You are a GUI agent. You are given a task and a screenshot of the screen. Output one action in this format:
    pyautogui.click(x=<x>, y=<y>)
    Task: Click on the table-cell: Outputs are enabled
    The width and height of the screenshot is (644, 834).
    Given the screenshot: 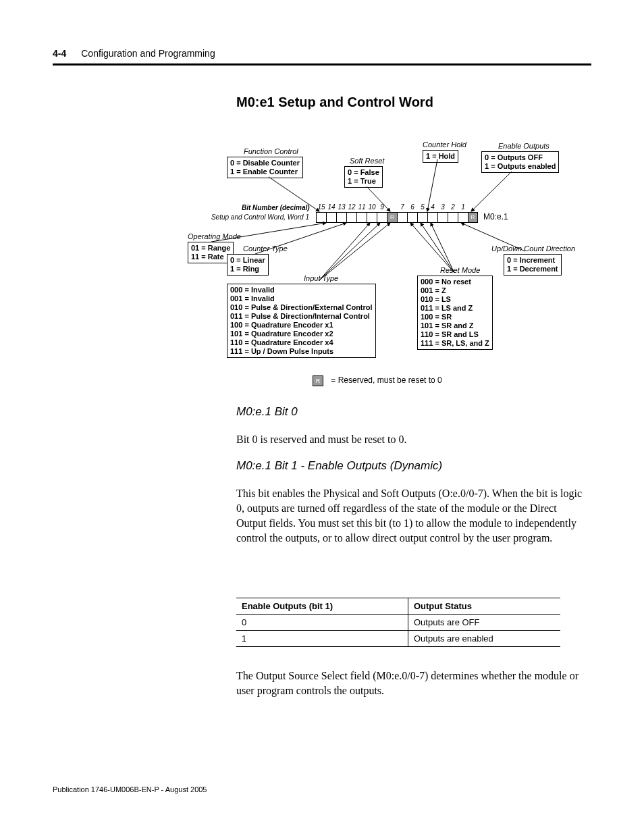 What is the action you would take?
    pyautogui.click(x=484, y=639)
    